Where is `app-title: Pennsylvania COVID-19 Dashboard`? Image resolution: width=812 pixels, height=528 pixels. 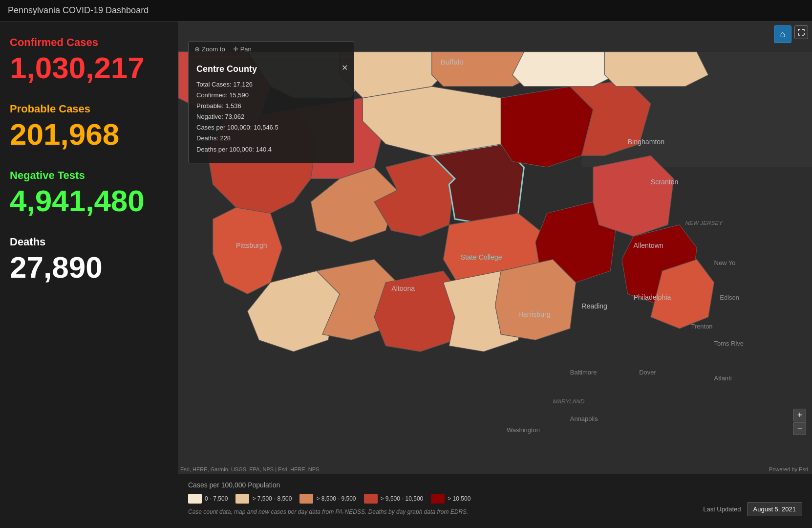
app-title: Pennsylvania COVID-19 Dashboard is located at coordinates (78, 11).